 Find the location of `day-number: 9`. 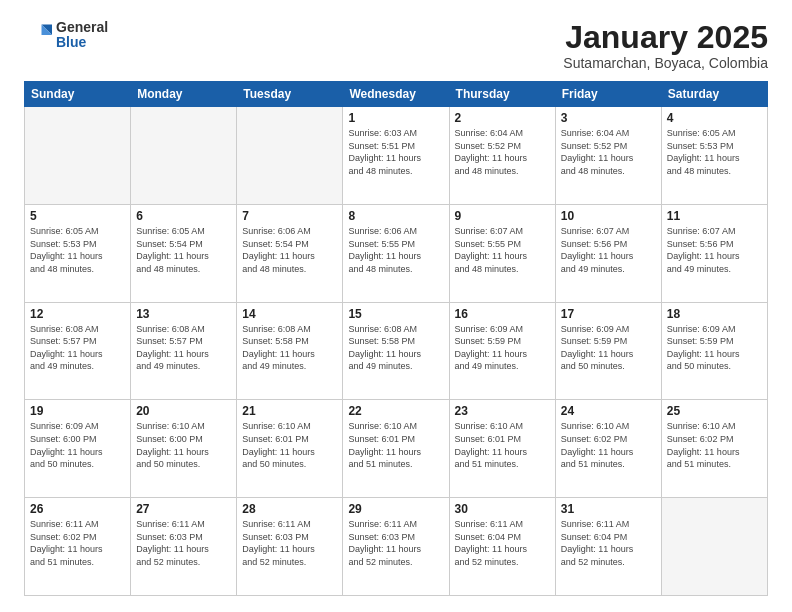

day-number: 9 is located at coordinates (502, 216).